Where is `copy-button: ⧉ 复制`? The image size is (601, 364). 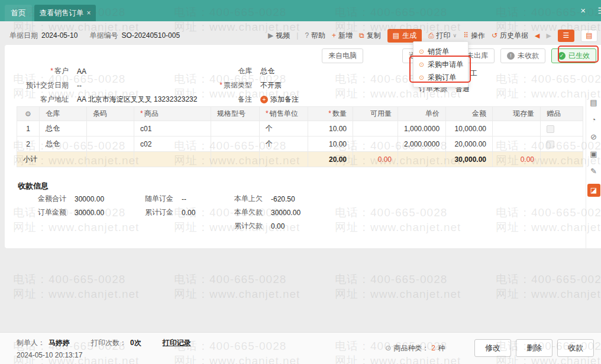
copy-button: ⧉ 复制 is located at coordinates (370, 35).